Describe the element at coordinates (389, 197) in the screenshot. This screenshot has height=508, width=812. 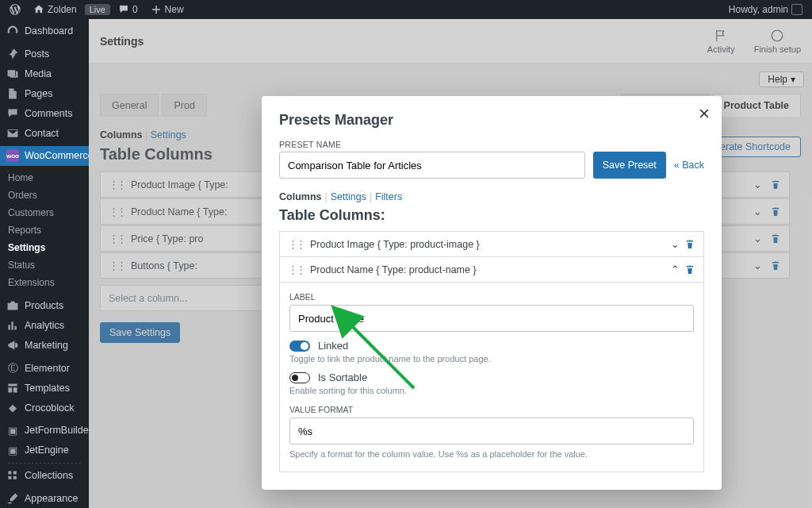
I see `modal-tab-filters: Filters` at that location.